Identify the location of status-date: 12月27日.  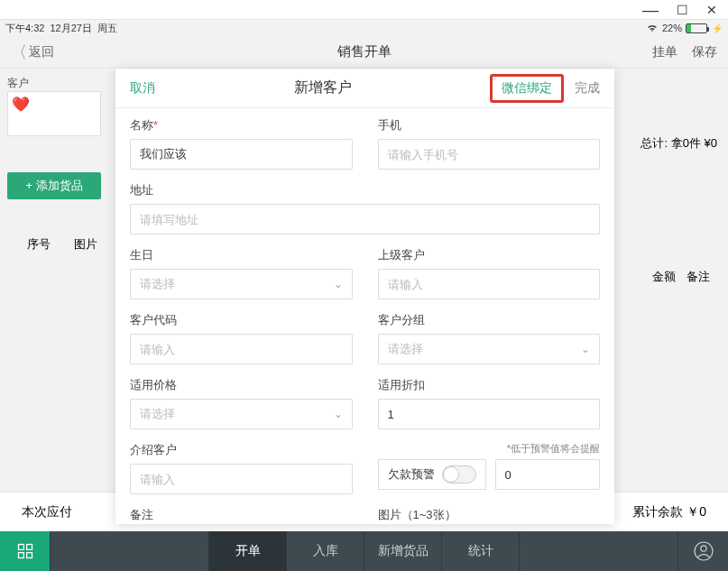
(70, 29).